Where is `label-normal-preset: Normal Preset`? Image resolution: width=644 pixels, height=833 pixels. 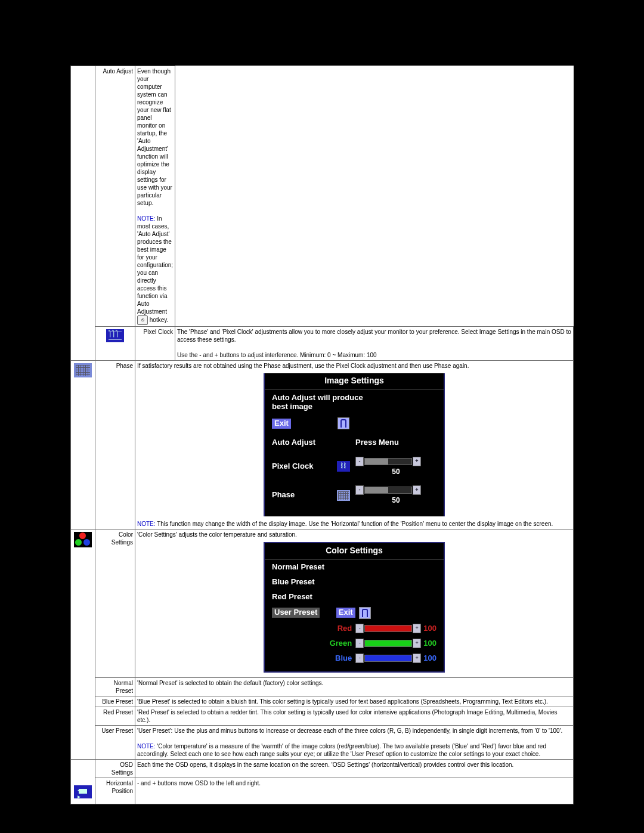 label-normal-preset: Normal Preset is located at coordinates (116, 687).